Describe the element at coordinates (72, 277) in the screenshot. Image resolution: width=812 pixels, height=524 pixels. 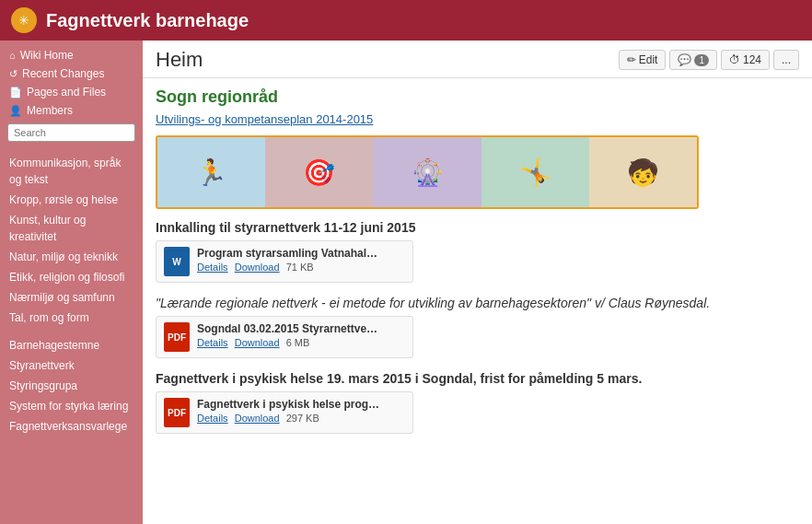
I see `sidebar-link-etikk: Etikk, religion og filosofi` at that location.